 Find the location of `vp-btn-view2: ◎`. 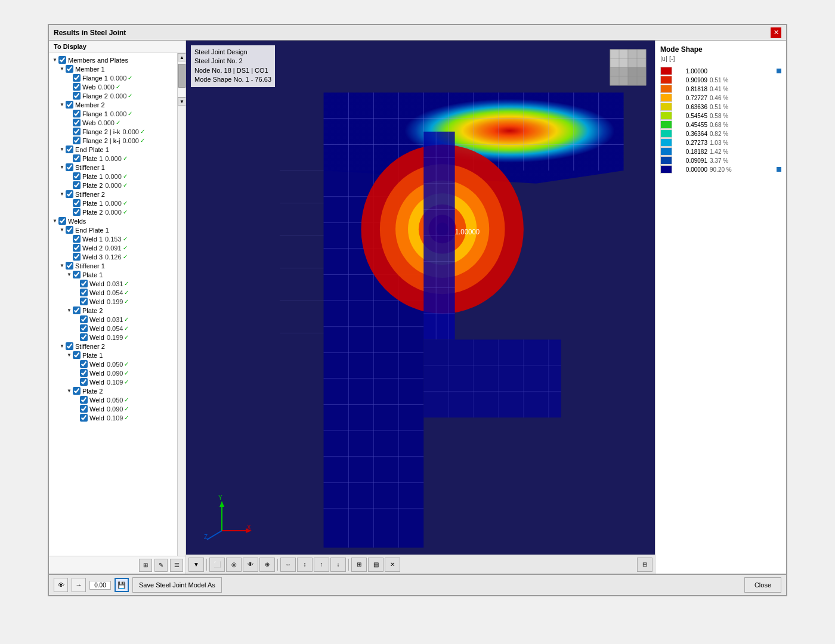

vp-btn-view2: ◎ is located at coordinates (234, 565).